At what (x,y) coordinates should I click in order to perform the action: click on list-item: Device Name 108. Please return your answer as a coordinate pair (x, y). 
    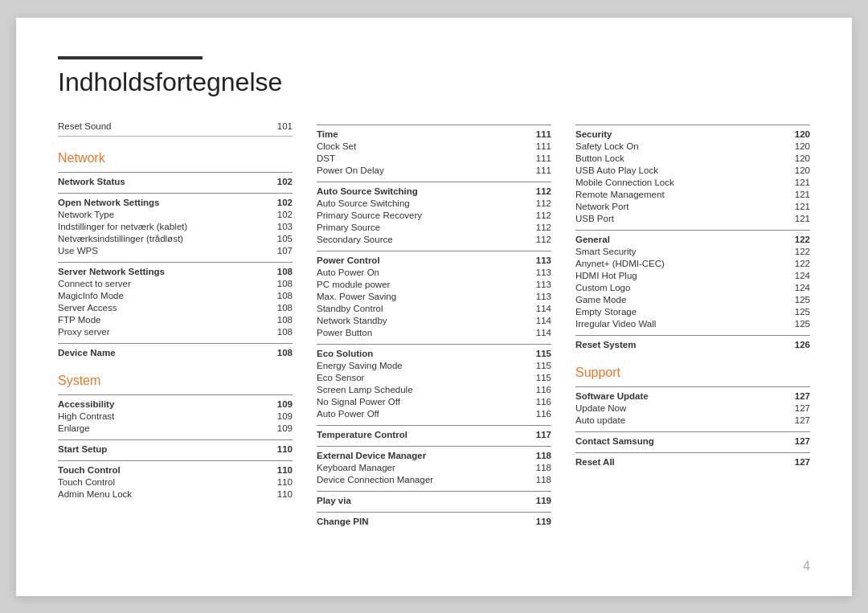
    Looking at the image, I should click on (175, 353).